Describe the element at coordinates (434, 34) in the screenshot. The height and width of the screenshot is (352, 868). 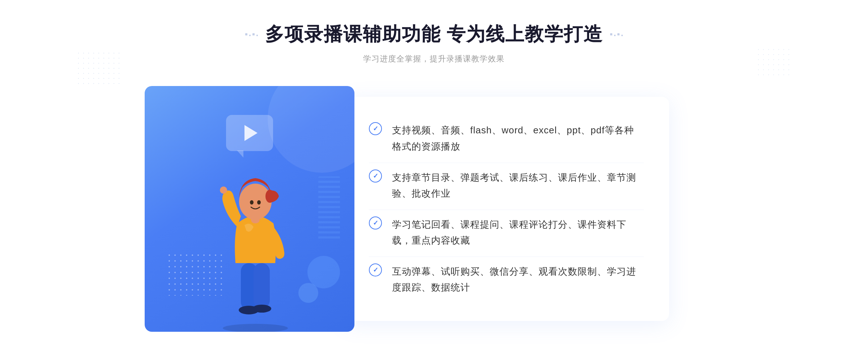
I see `main-title: 多项录播课辅助功能 专为线上教学打造` at that location.